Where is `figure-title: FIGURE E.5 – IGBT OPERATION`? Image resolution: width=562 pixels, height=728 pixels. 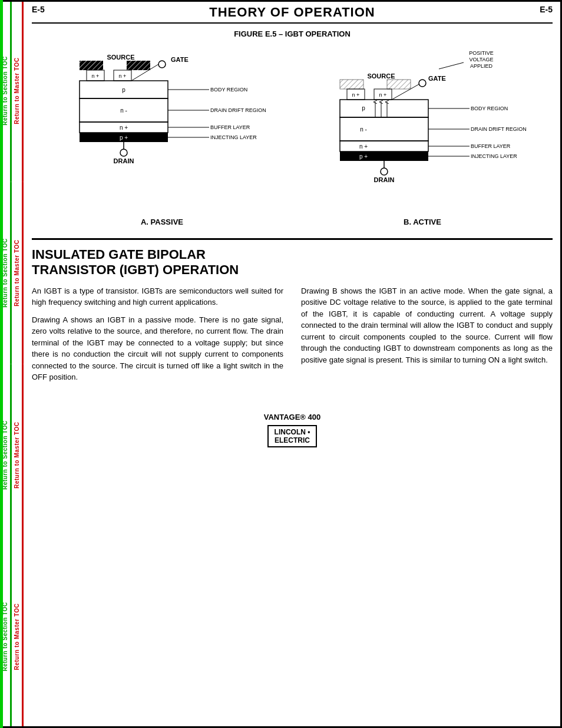
figure-title: FIGURE E.5 – IGBT OPERATION is located at coordinates (292, 34).